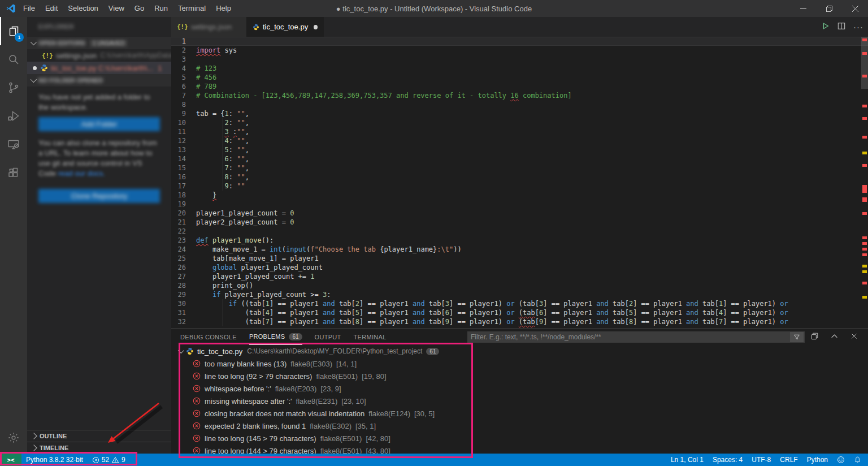 The width and height of the screenshot is (868, 466). What do you see at coordinates (14, 31) in the screenshot?
I see `explorer-icon: 1` at bounding box center [14, 31].